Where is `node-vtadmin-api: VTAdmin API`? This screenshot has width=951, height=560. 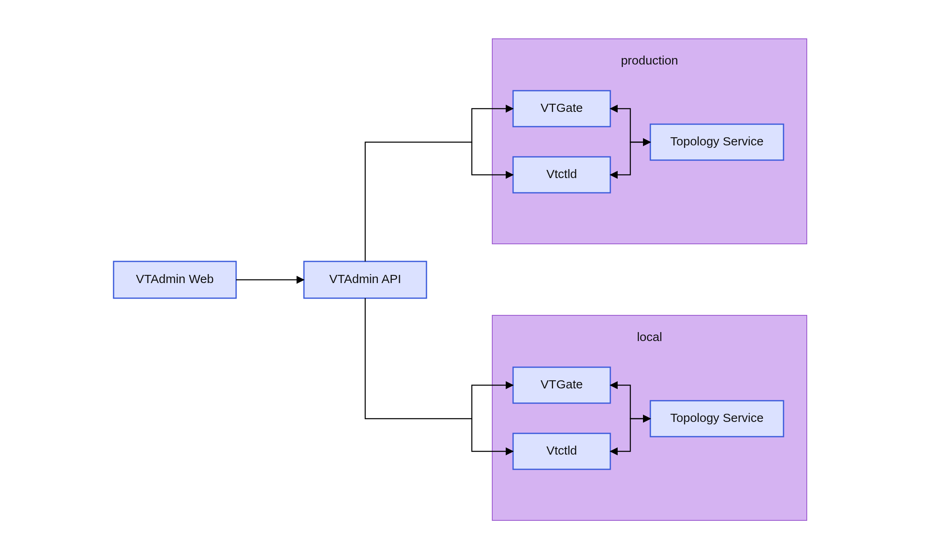
node-vtadmin-api: VTAdmin API is located at coordinates (365, 280).